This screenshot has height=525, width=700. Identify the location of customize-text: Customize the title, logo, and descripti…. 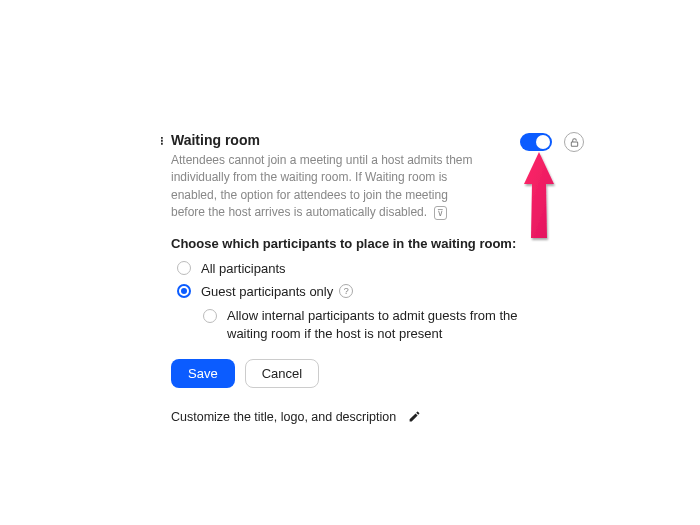
(284, 417).